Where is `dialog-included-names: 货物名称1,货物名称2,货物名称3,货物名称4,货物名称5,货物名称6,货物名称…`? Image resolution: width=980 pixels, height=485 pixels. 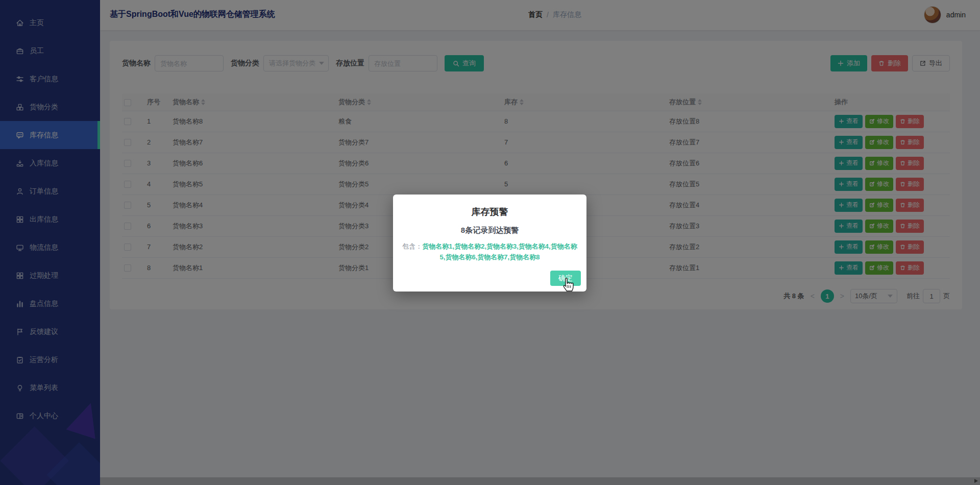
dialog-included-names: 货物名称1,货物名称2,货物名称3,货物名称4,货物名称5,货物名称6,货物名称… is located at coordinates (499, 252).